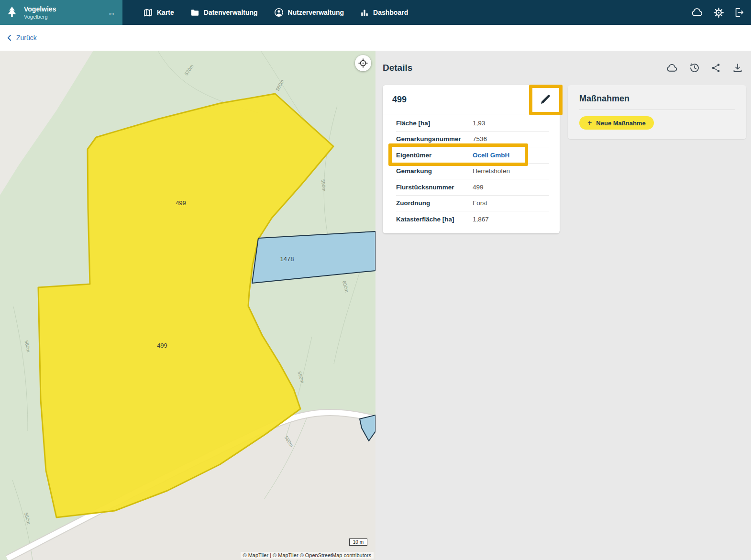 This screenshot has width=751, height=560. I want to click on parcel-label-499-lower: 499, so click(162, 345).